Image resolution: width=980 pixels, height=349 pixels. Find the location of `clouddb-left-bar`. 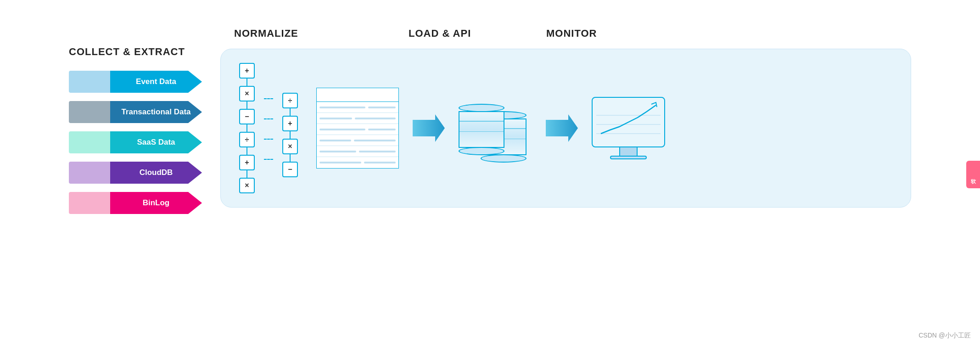

clouddb-left-bar is located at coordinates (90, 173).